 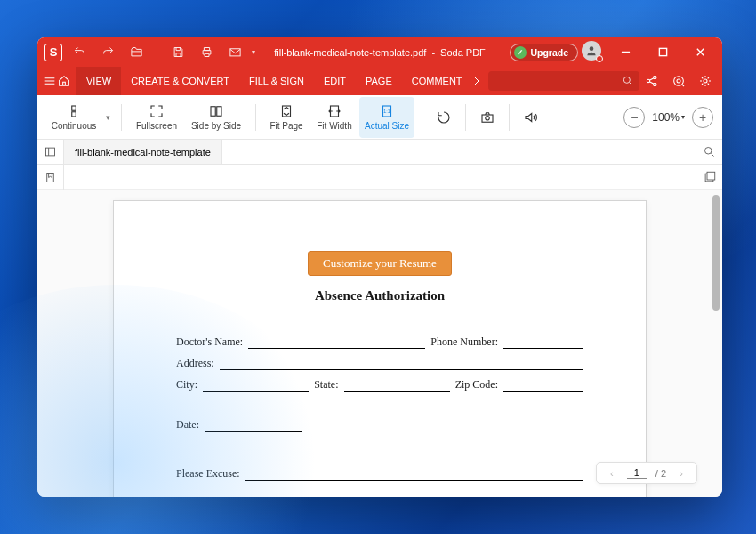 I want to click on label-address: Address:, so click(x=196, y=363).